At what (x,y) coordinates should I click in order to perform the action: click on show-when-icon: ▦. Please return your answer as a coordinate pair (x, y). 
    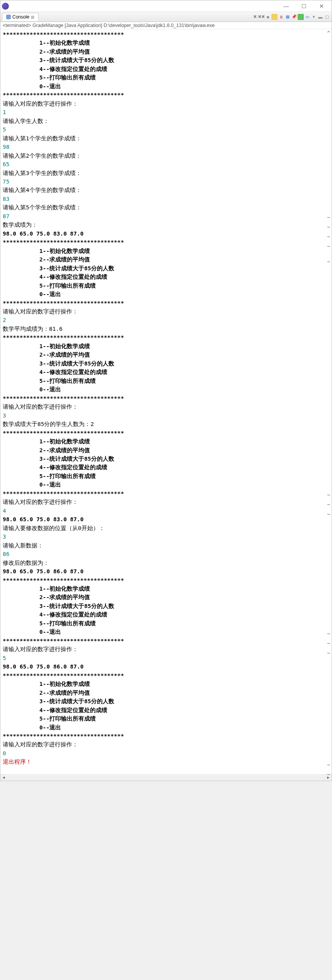
    Looking at the image, I should click on (288, 17).